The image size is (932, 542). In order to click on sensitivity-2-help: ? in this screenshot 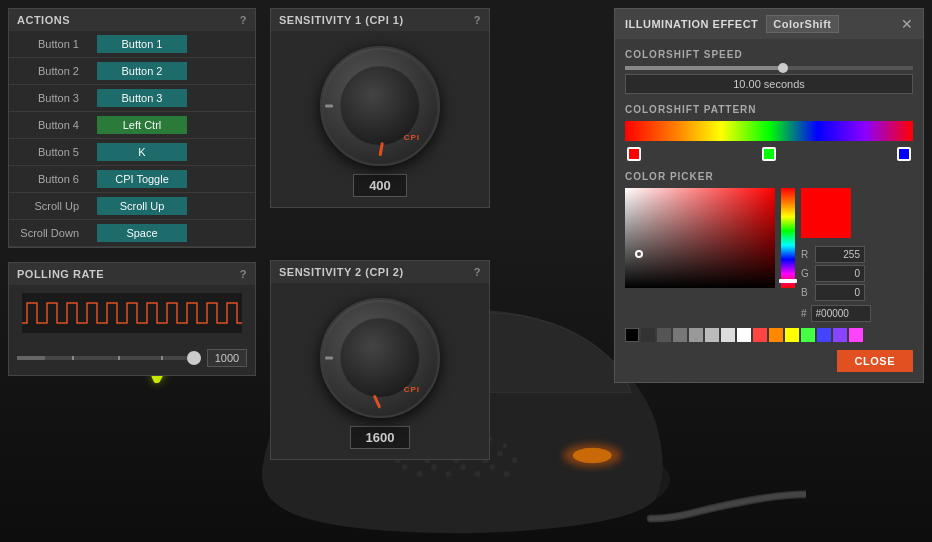, I will do `click(478, 272)`.